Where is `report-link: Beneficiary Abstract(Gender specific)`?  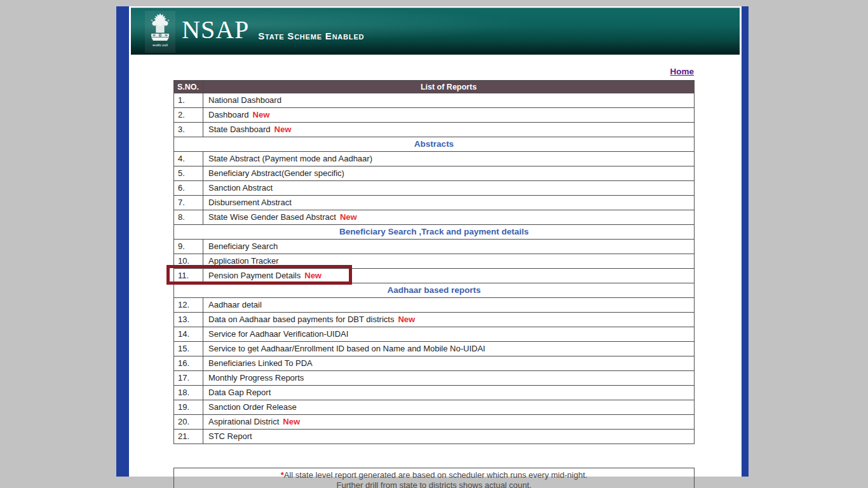
report-link: Beneficiary Abstract(Gender specific) is located at coordinates (276, 173).